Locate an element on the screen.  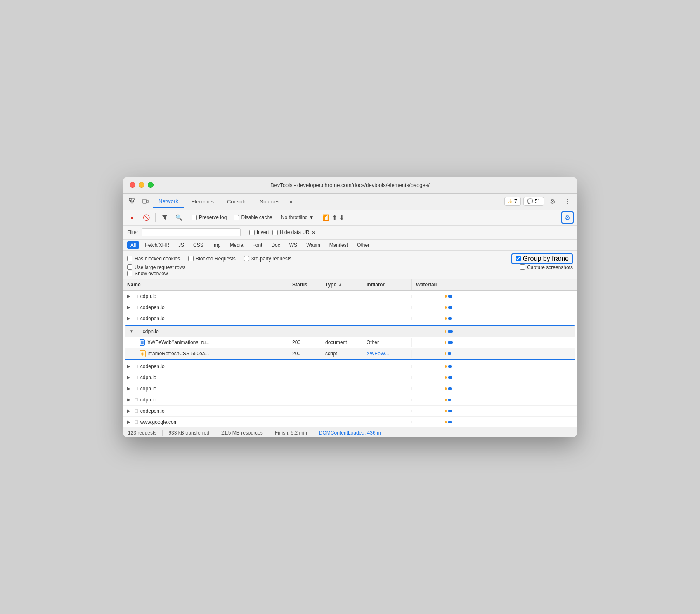
filter-input is located at coordinates (191, 232).